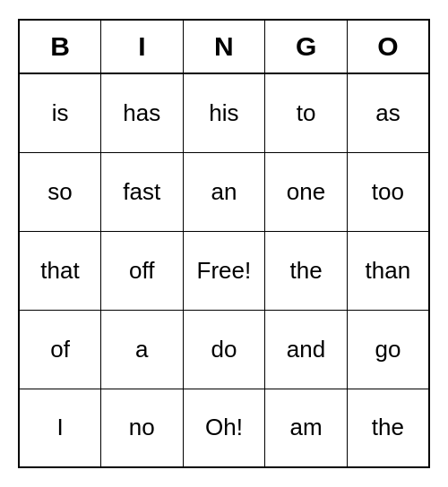  What do you see at coordinates (224, 270) in the screenshot?
I see `cell-r2-c2: Free!` at bounding box center [224, 270].